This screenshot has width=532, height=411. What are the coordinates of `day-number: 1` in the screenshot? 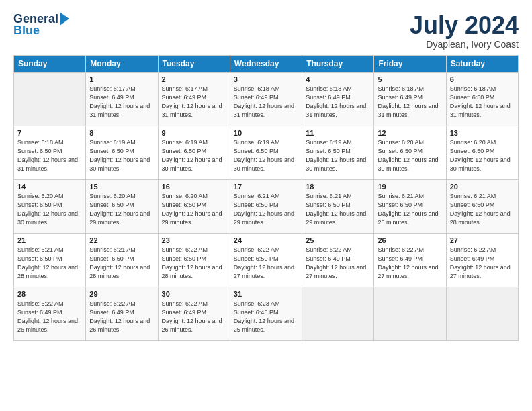 It's located at (122, 79).